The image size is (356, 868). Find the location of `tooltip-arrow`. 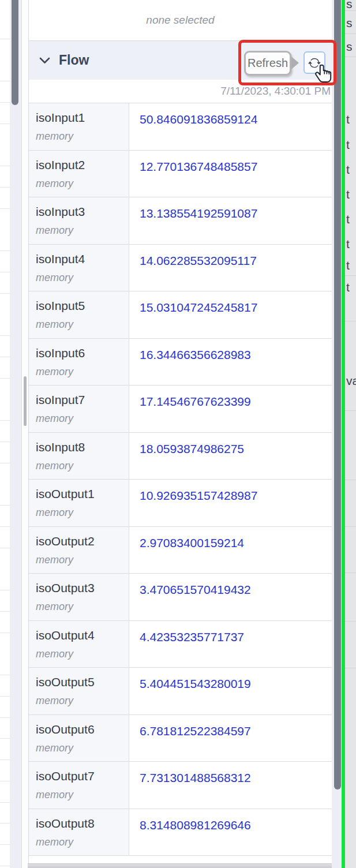

tooltip-arrow is located at coordinates (295, 63).